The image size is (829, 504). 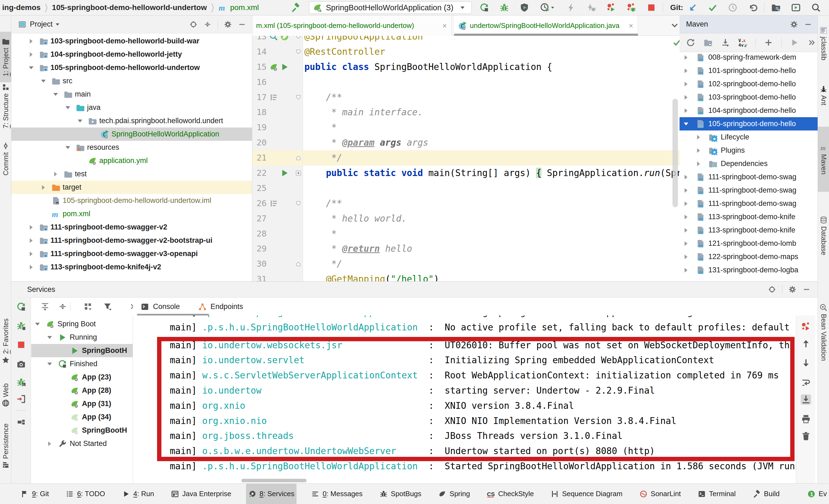 What do you see at coordinates (806, 363) in the screenshot?
I see `scroll-down-button` at bounding box center [806, 363].